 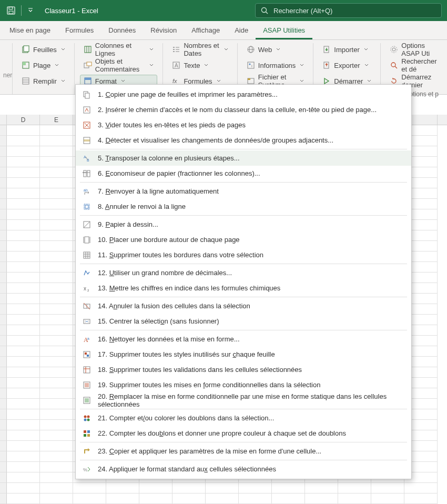 What do you see at coordinates (276, 49) in the screenshot?
I see `web-button: Web` at bounding box center [276, 49].